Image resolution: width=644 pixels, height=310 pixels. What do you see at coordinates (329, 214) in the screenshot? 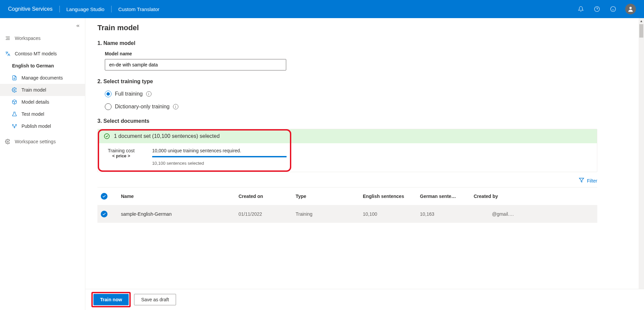
I see `cell-type: Training` at bounding box center [329, 214].